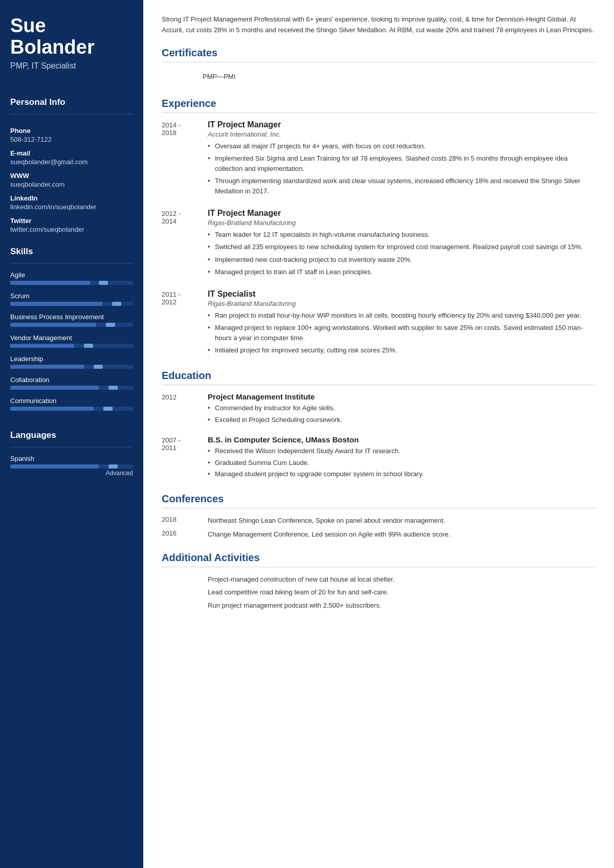  Describe the element at coordinates (379, 324) in the screenshot. I see `experience-row: 2011 -2012 IT Specialist Rigas-Bratland …` at that location.